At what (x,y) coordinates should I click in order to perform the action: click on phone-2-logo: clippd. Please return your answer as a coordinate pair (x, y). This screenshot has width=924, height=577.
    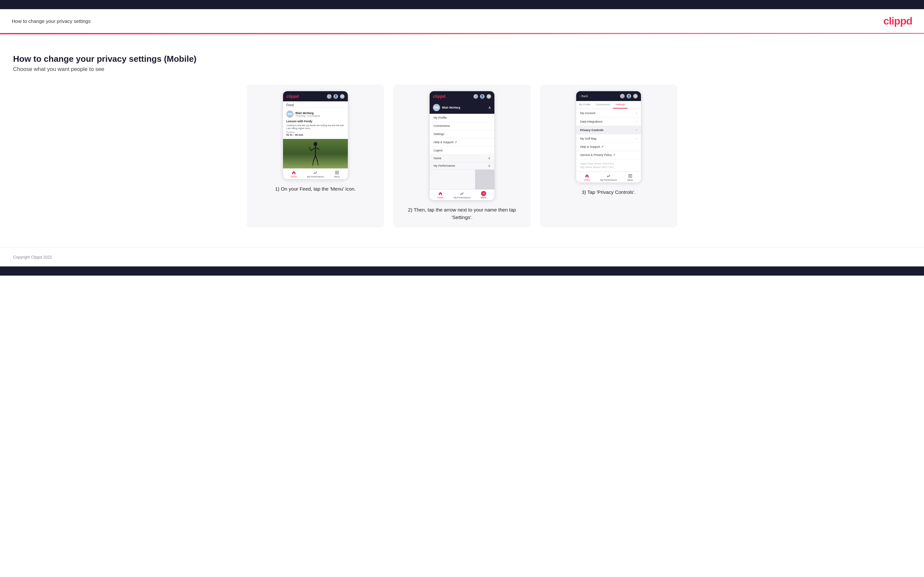
    Looking at the image, I should click on (439, 96).